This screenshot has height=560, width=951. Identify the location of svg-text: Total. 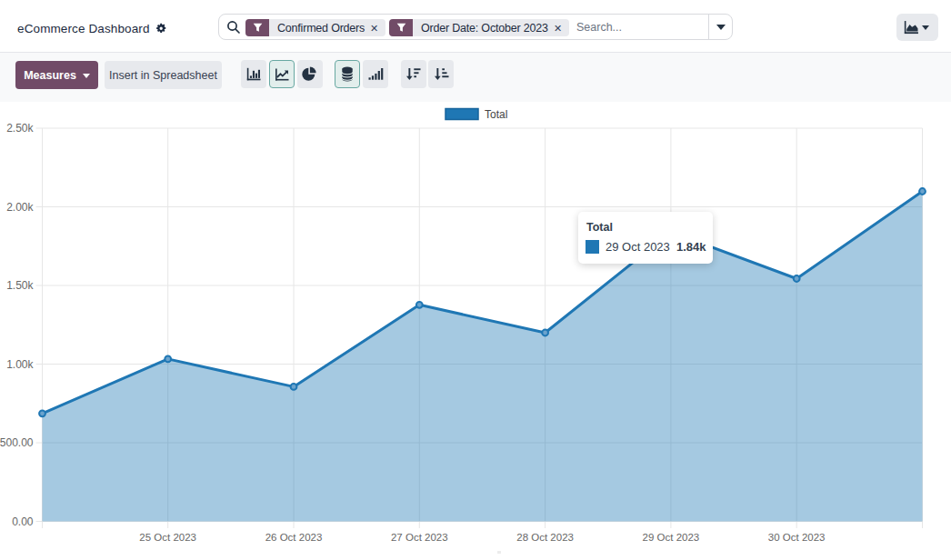
(496, 115).